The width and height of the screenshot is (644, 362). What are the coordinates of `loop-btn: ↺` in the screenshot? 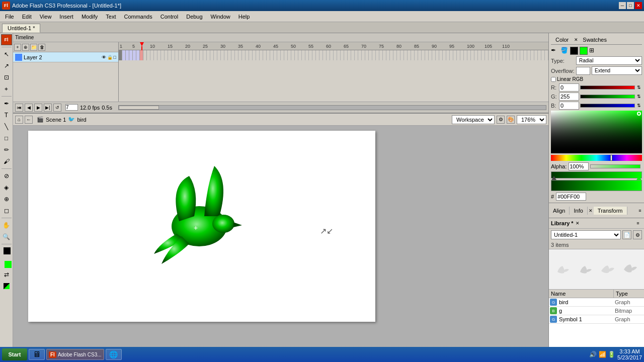 It's located at (57, 108).